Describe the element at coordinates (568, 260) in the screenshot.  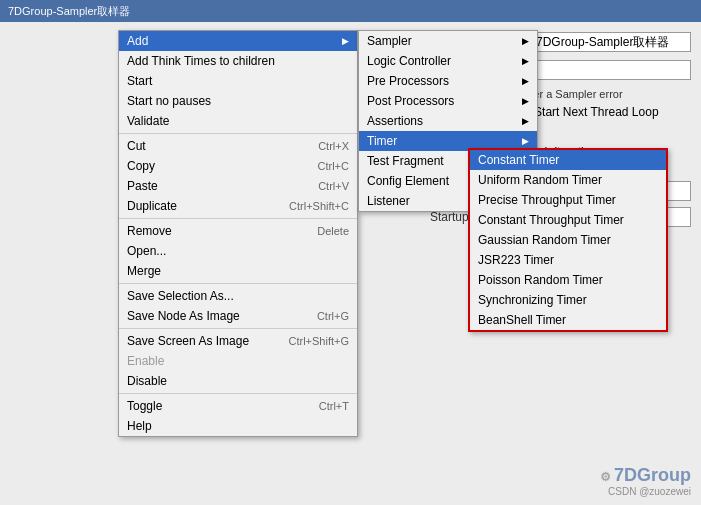
I see `timer-item-jsr223-timer: JSR223 Timer` at that location.